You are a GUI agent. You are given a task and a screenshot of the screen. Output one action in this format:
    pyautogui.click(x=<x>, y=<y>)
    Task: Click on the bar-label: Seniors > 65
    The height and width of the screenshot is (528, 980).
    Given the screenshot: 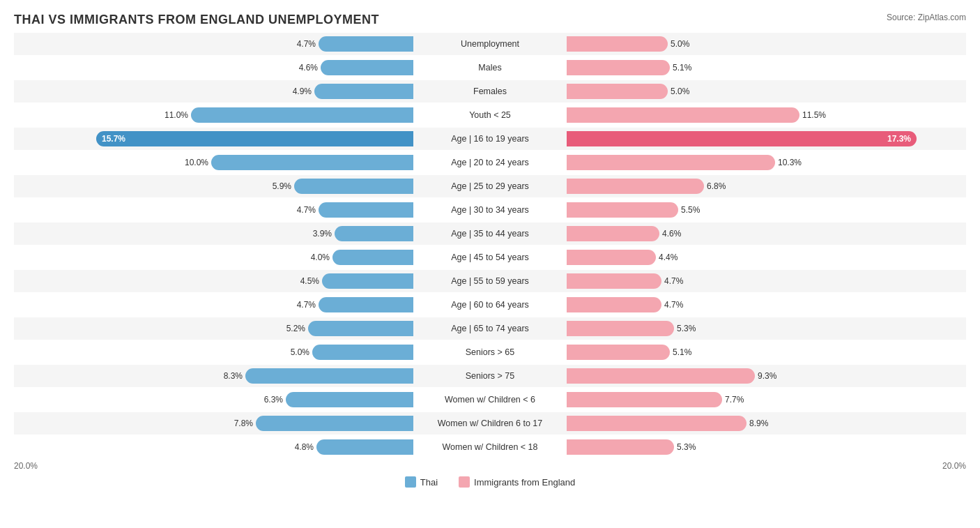 What is the action you would take?
    pyautogui.click(x=490, y=352)
    